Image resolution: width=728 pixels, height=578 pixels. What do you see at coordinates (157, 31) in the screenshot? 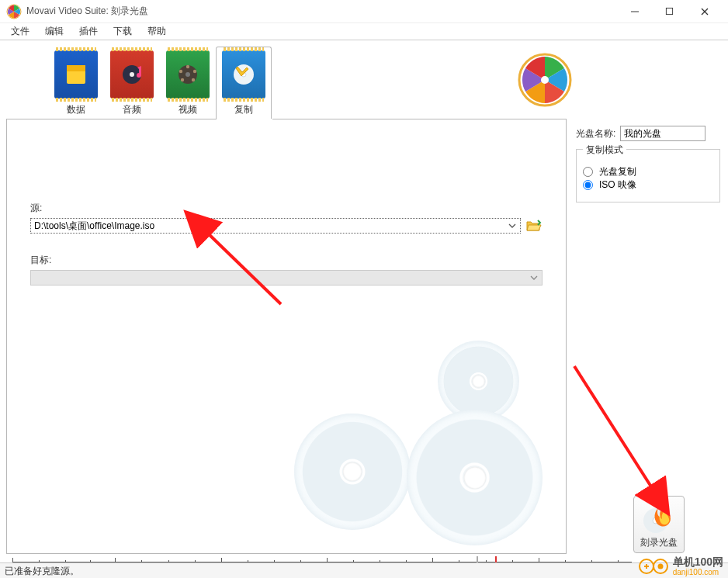
I see `menu-help: 帮助` at bounding box center [157, 31].